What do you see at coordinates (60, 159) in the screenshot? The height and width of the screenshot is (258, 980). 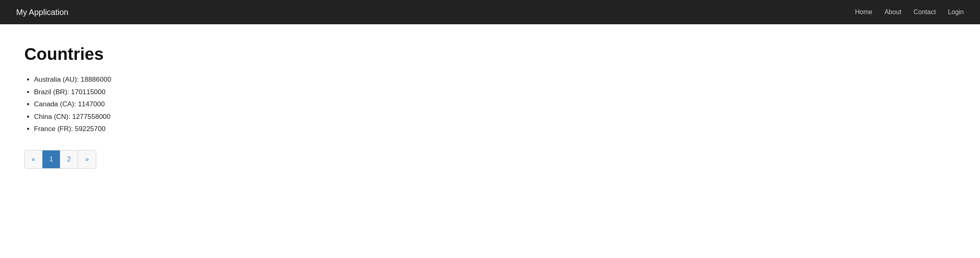 I see `pagination: «12»` at bounding box center [60, 159].